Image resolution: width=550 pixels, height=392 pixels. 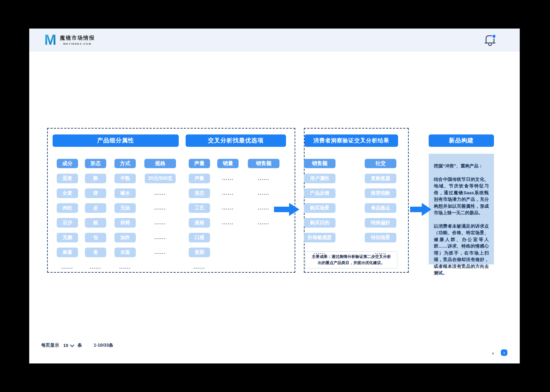 I want to click on panel-paragraph: 以消费者未被满足的诉求点（功能、价格、特定场景、健康人群、办公室等人群……诉求、…, so click(x=461, y=250).